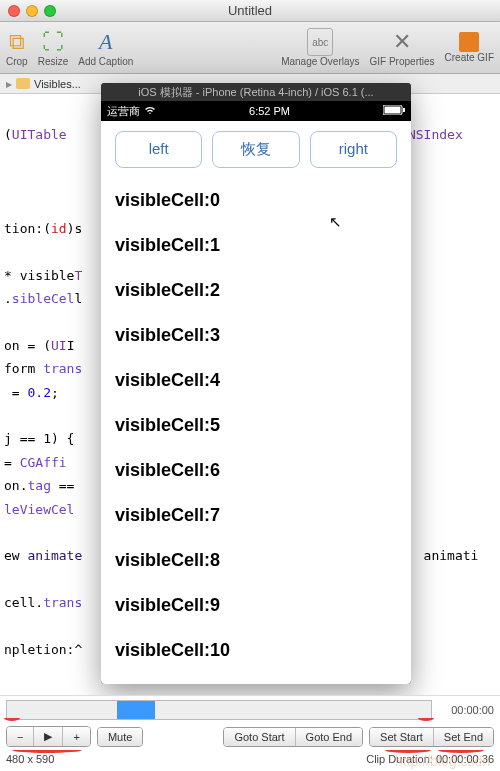 The width and height of the screenshot is (500, 771). Describe the element at coordinates (9, 84) in the screenshot. I see `chevron-right-icon: ▸` at that location.